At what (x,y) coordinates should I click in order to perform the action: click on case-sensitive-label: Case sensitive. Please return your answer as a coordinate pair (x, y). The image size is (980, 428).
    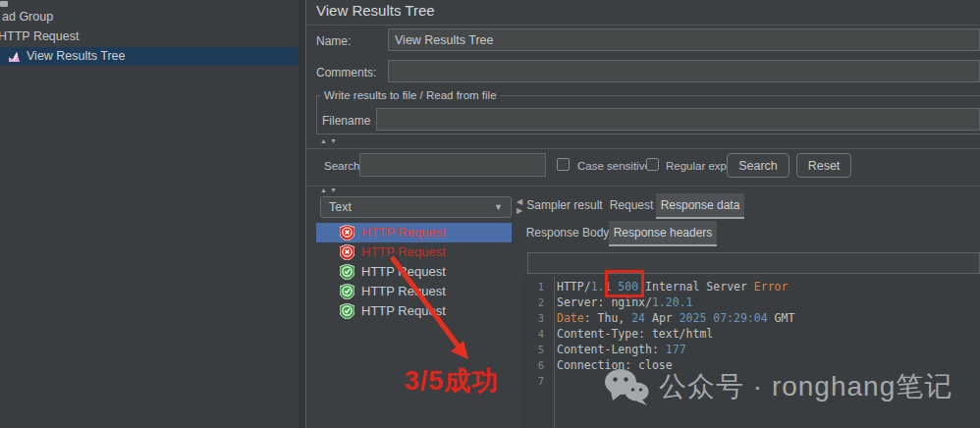
    Looking at the image, I should click on (615, 166).